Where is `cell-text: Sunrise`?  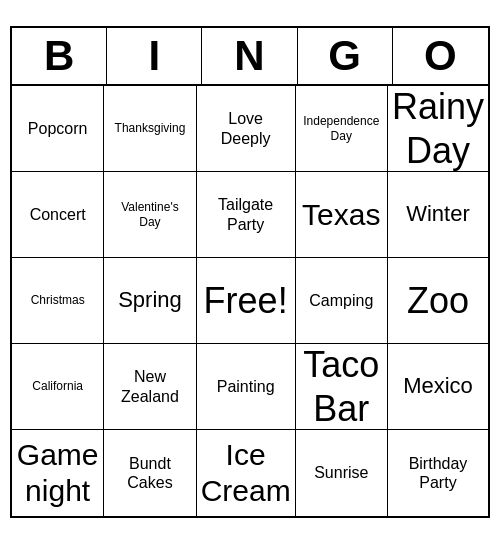 cell-text: Sunrise is located at coordinates (341, 472).